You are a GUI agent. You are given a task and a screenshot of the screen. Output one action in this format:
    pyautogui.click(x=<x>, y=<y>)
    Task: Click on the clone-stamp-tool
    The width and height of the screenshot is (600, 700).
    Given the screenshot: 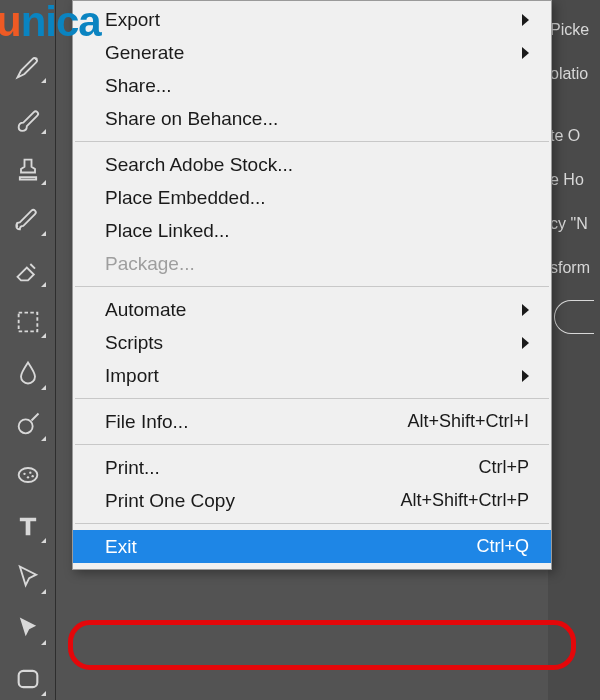 What is the action you would take?
    pyautogui.click(x=28, y=168)
    